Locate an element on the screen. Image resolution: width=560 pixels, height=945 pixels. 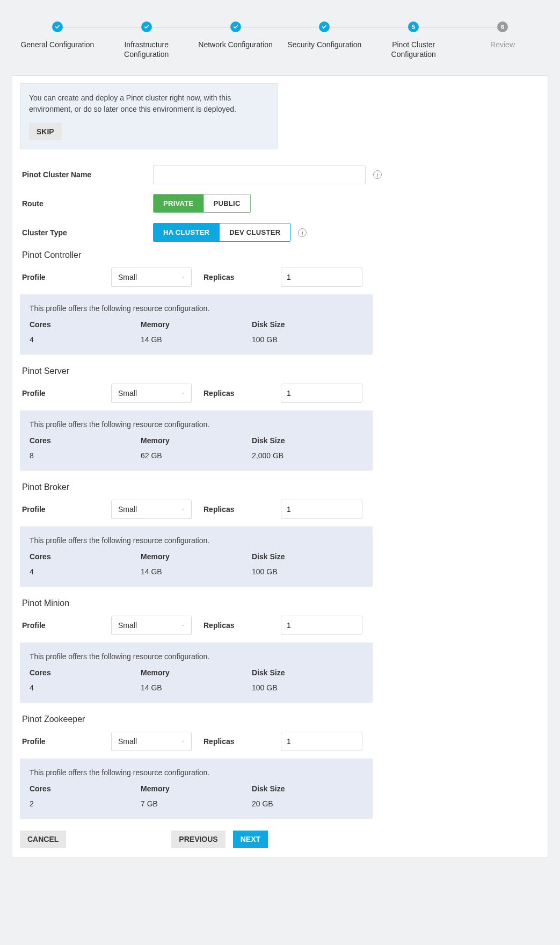
section-pinot-server: Pinot ServerProfileSmallReplicasThis pro… is located at coordinates (280, 419).